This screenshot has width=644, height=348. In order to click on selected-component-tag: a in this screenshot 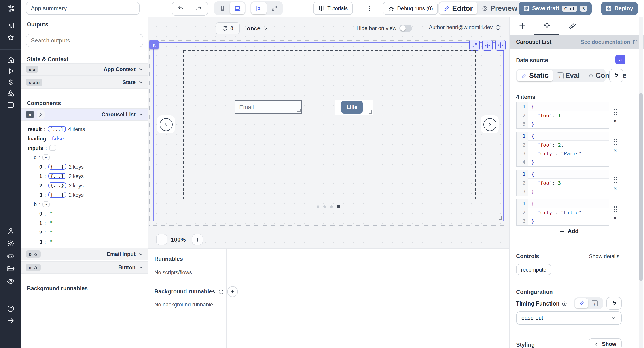, I will do `click(154, 45)`.